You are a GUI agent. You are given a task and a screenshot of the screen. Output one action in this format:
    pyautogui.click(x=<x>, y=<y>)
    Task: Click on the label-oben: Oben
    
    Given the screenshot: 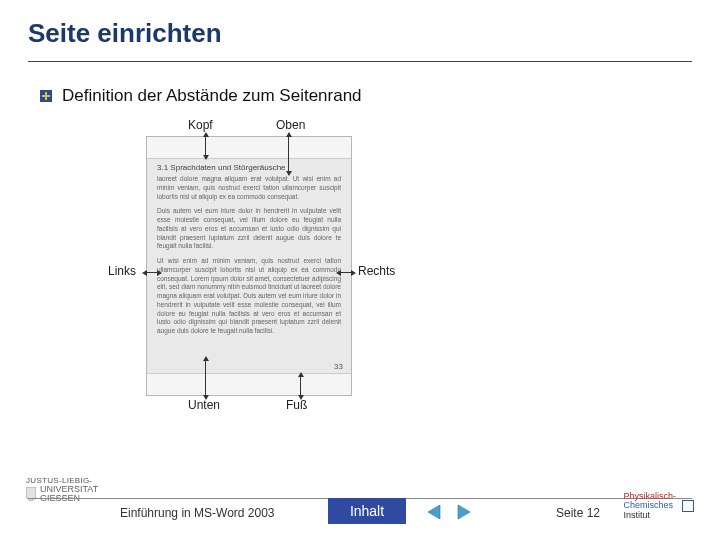 What is the action you would take?
    pyautogui.click(x=290, y=125)
    